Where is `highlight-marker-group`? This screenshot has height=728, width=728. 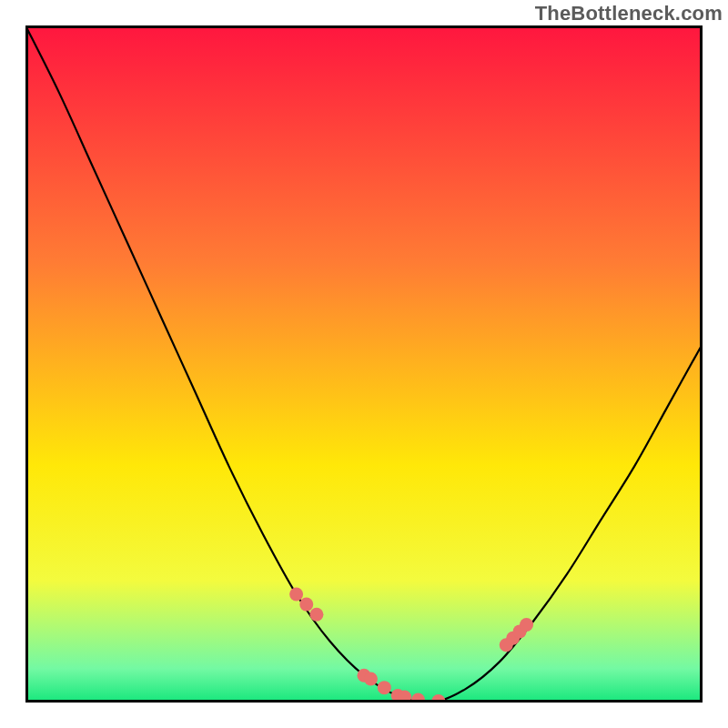 highlight-marker-group is located at coordinates (411, 644).